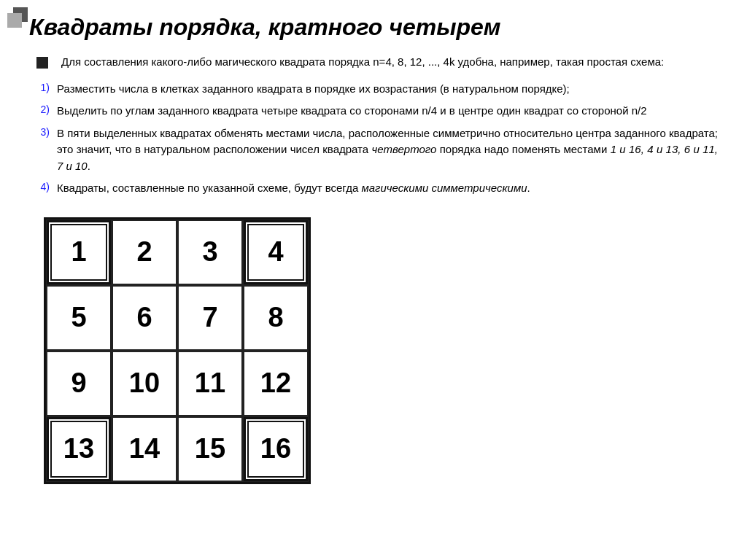 This screenshot has height=560, width=747. I want to click on intro-text: Для составления какого-либо магического …, so click(363, 63).